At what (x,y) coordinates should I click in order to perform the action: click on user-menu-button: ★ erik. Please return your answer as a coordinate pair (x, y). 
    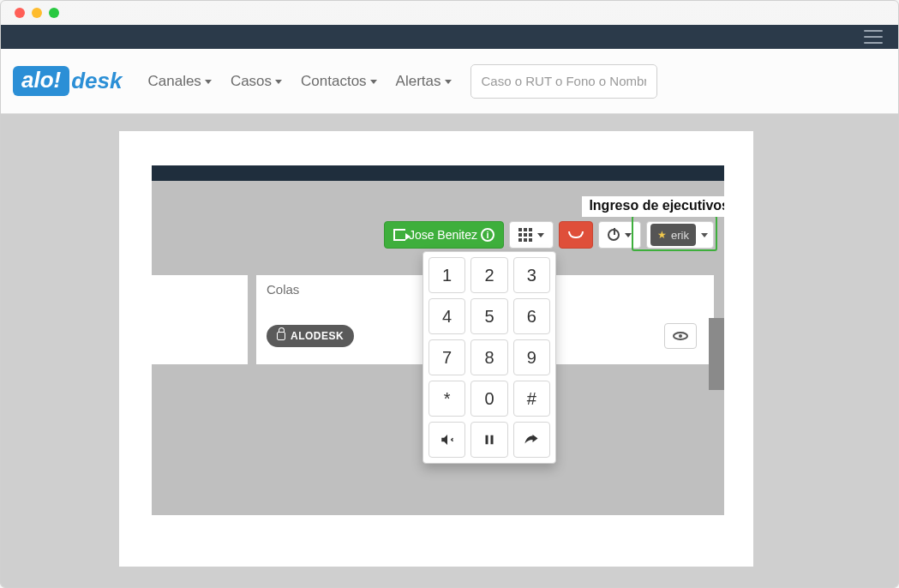
    Looking at the image, I should click on (680, 235).